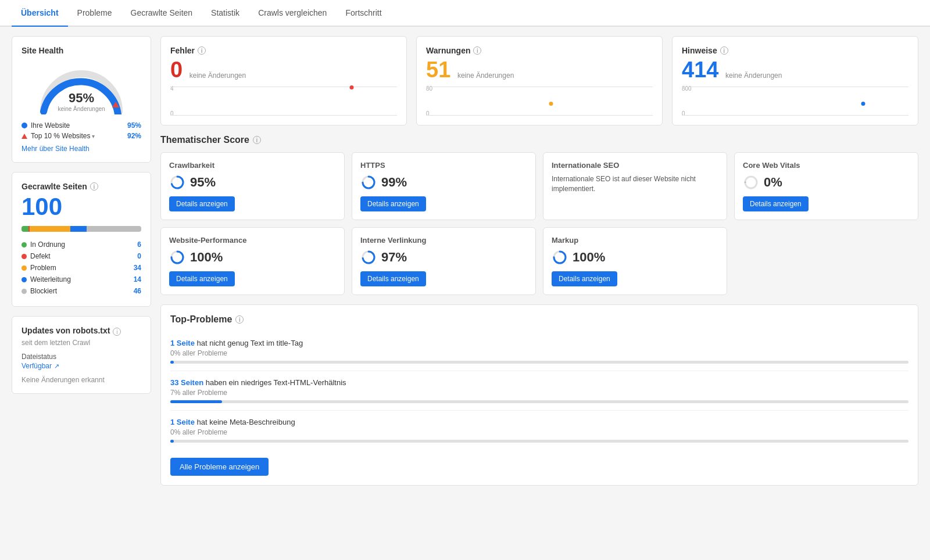 This screenshot has height=560, width=930. I want to click on stat-label: Defekt, so click(41, 256).